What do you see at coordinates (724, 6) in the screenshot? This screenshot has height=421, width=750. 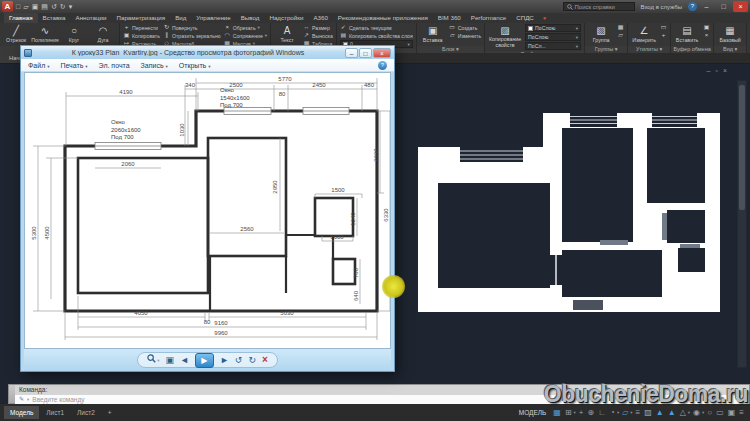 I see `maximize-button: □` at bounding box center [724, 6].